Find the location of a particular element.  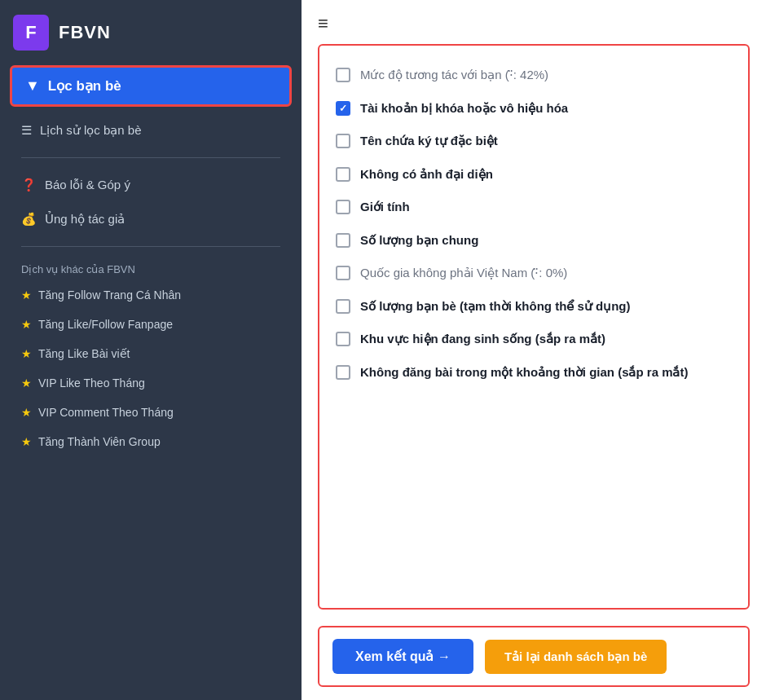

star-icon-4: ★ is located at coordinates (26, 412).